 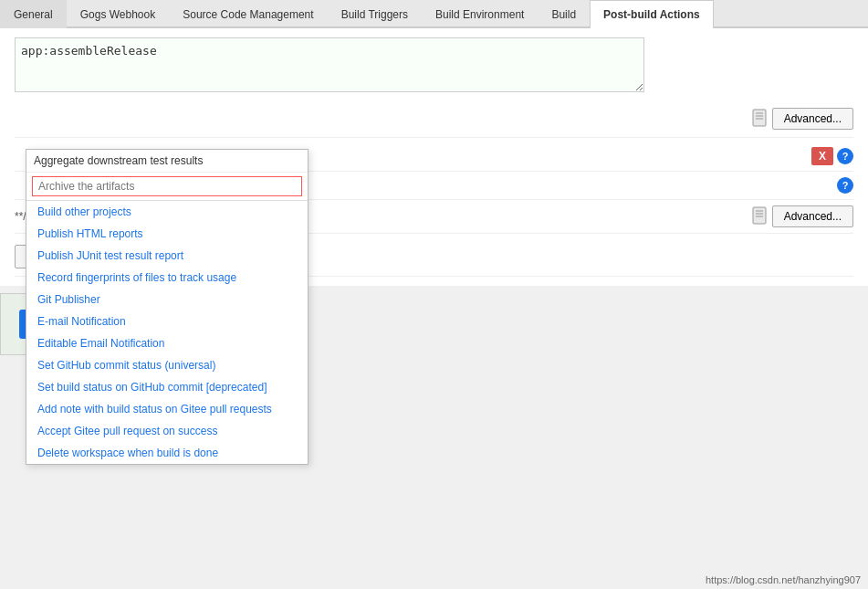 I want to click on dropdown-item-8: Set build status on GitHub commit [depre…, so click(x=167, y=387).